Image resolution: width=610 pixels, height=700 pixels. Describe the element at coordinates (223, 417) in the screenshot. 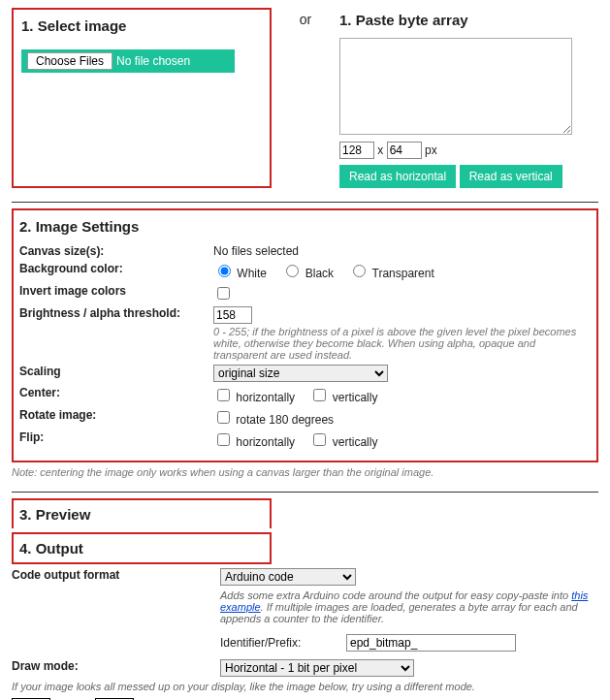

I see `rotate-180-checkbox` at that location.